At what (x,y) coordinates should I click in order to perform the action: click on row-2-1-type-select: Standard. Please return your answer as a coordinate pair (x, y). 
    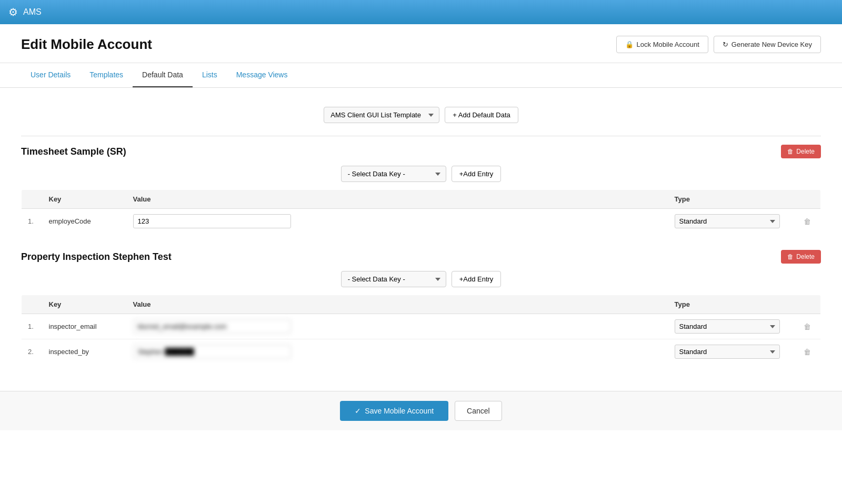
    Looking at the image, I should click on (727, 326).